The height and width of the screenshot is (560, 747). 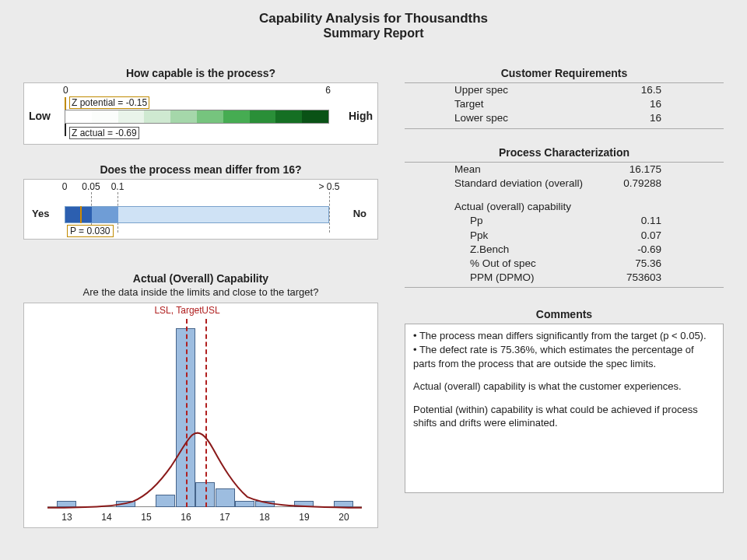 I want to click on p-tick-1: 0.05, so click(x=90, y=187).